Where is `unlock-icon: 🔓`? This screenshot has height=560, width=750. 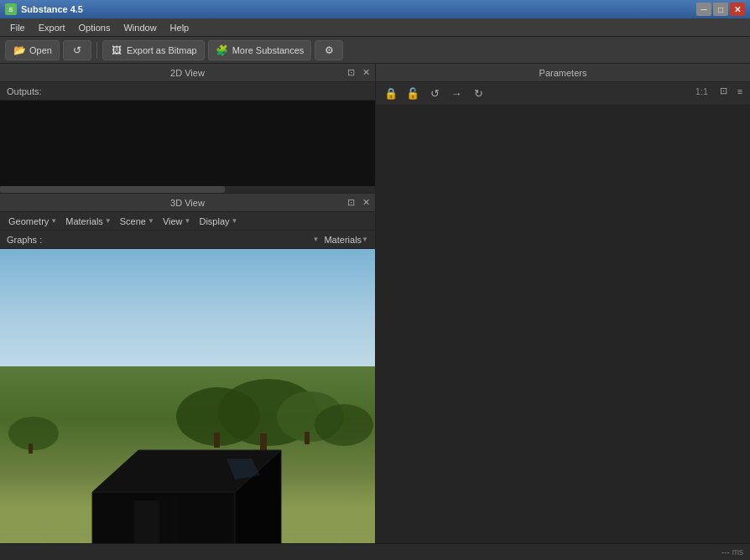
unlock-icon: 🔓 is located at coordinates (413, 94).